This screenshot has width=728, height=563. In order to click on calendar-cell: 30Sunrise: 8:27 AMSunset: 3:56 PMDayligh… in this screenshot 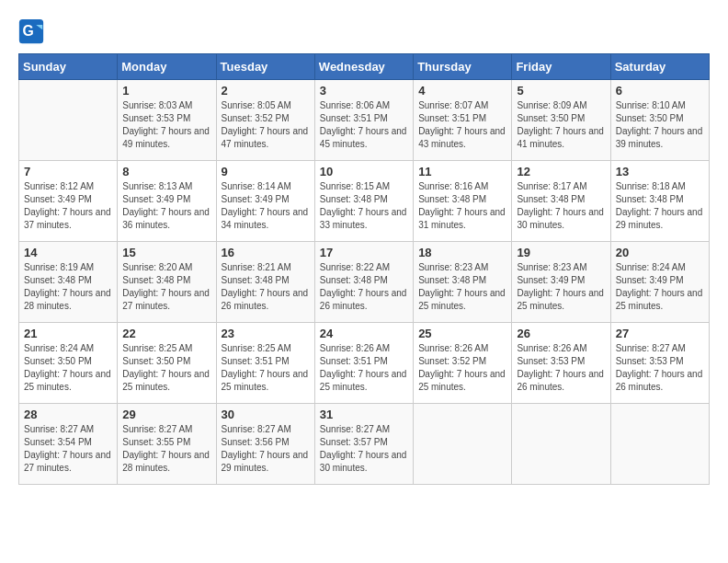, I will do `click(265, 444)`.